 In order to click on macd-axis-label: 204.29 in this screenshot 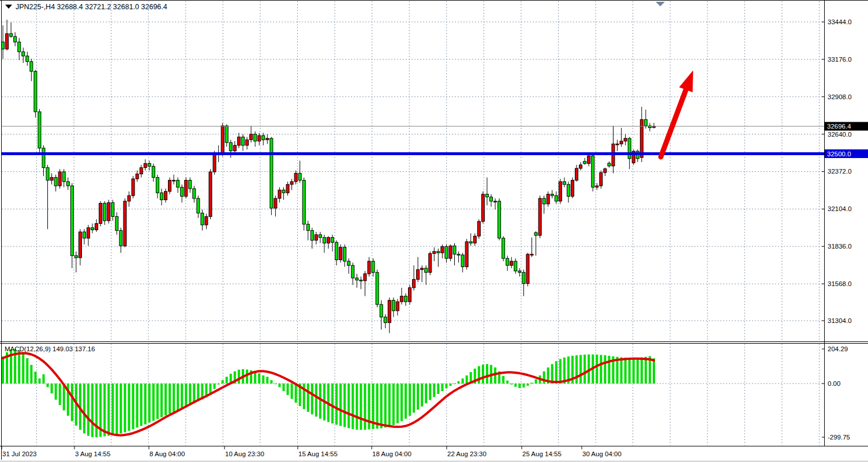, I will do `click(838, 349)`.